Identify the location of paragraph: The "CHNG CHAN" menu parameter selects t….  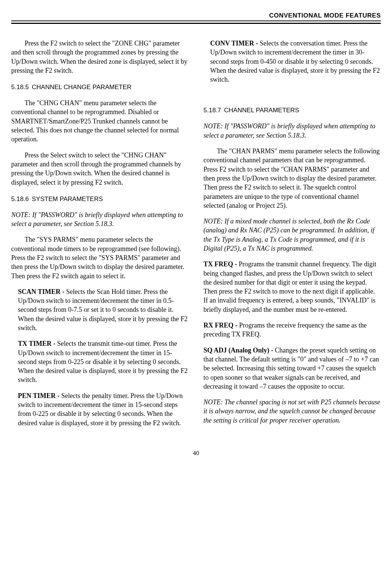
(100, 121).